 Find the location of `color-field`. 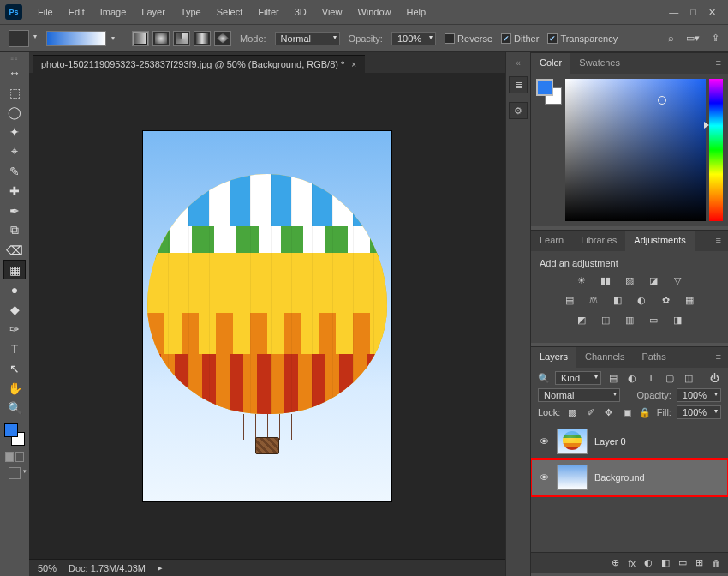

color-field is located at coordinates (636, 150).